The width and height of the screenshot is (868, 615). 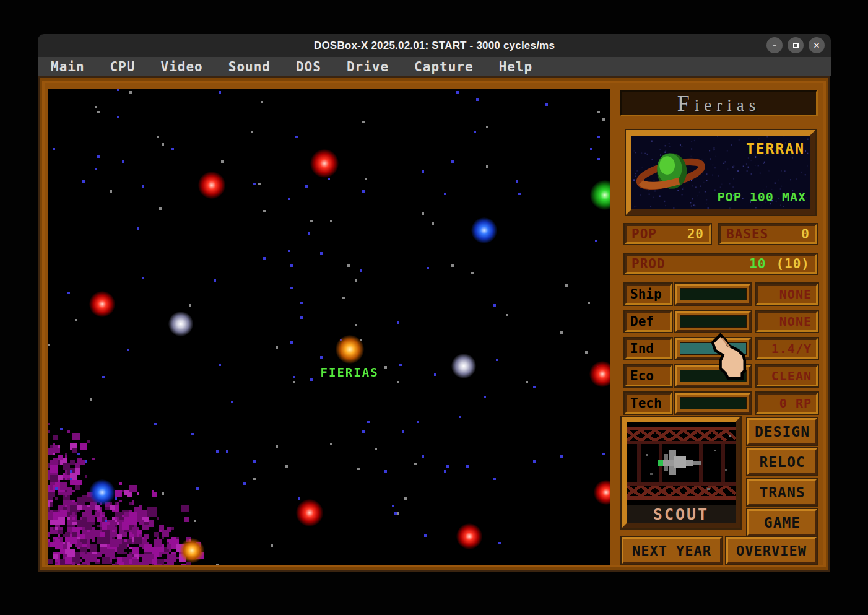 I want to click on menu-item-dos: DOS, so click(x=308, y=67).